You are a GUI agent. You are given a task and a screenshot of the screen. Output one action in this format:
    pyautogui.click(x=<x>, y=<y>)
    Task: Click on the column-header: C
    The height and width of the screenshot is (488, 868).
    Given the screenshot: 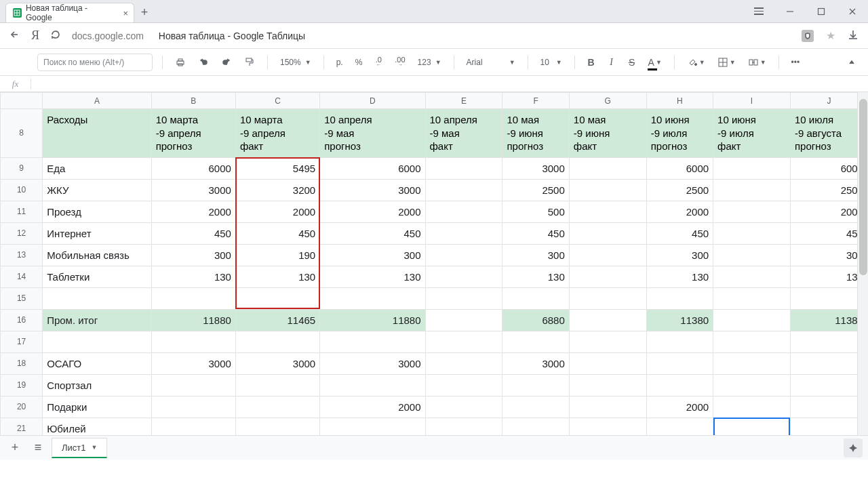 What is the action you would take?
    pyautogui.click(x=277, y=101)
    